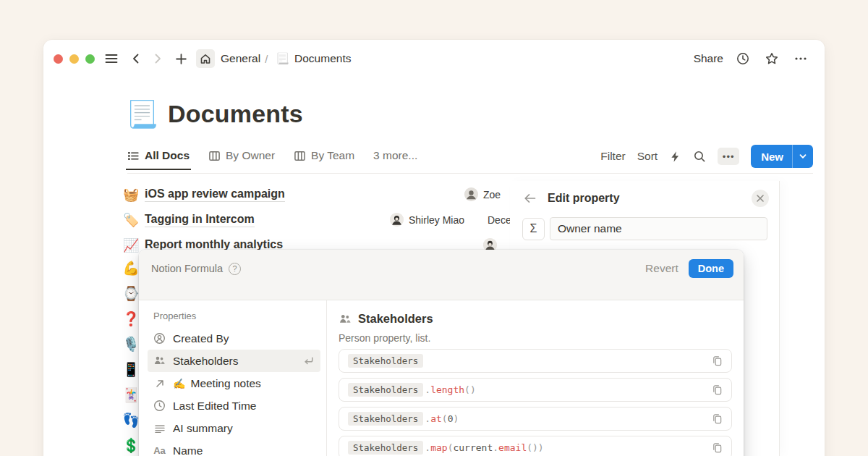  I want to click on row-person-cell: Shirley Miao, so click(427, 220).